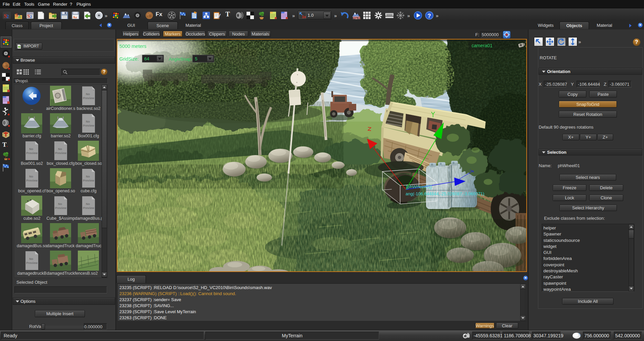 The height and width of the screenshot is (341, 644). Describe the element at coordinates (445, 194) in the screenshot. I see `svg-text:ang(-106.644844,-25.026087,-3.: ang(-106.644844,-25.026087,-3.060071)` at that location.